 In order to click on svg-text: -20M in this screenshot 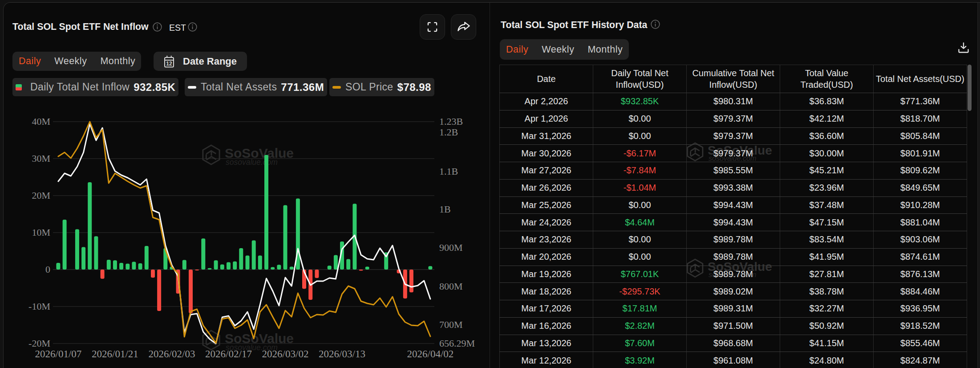, I will do `click(39, 343)`.